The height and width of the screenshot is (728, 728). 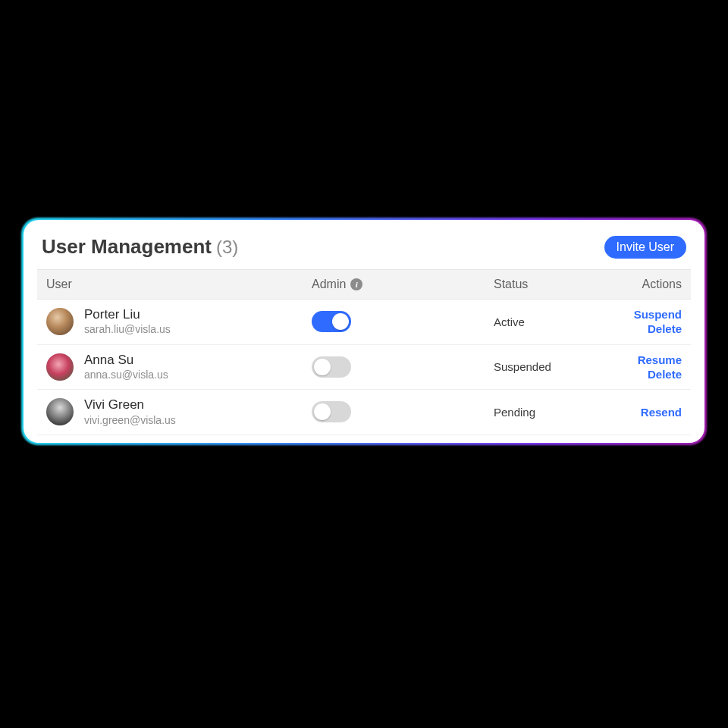 What do you see at coordinates (364, 284) in the screenshot?
I see `table-header-row: User Admin i Status Actions` at bounding box center [364, 284].